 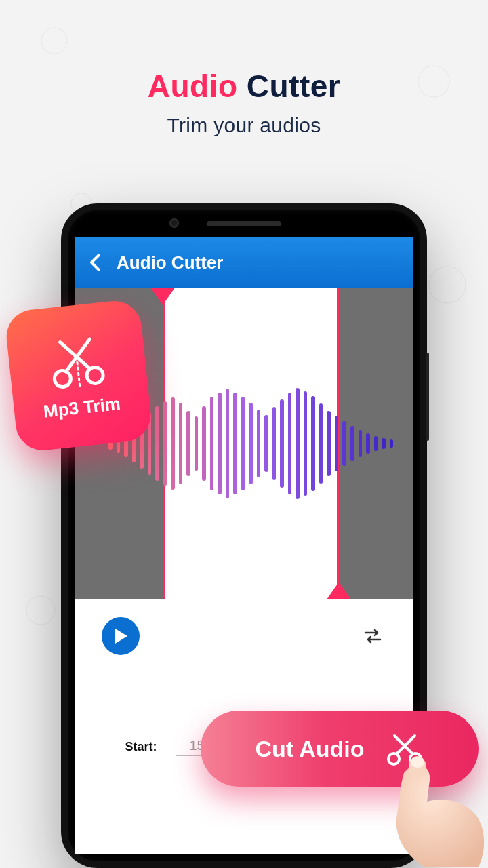 What do you see at coordinates (340, 749) in the screenshot?
I see `cut-audio-button: Cut Audio` at bounding box center [340, 749].